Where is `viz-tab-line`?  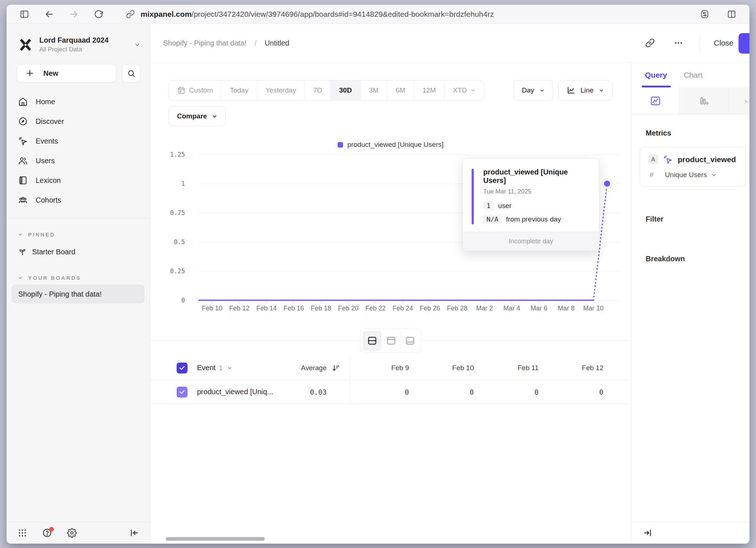 viz-tab-line is located at coordinates (655, 101).